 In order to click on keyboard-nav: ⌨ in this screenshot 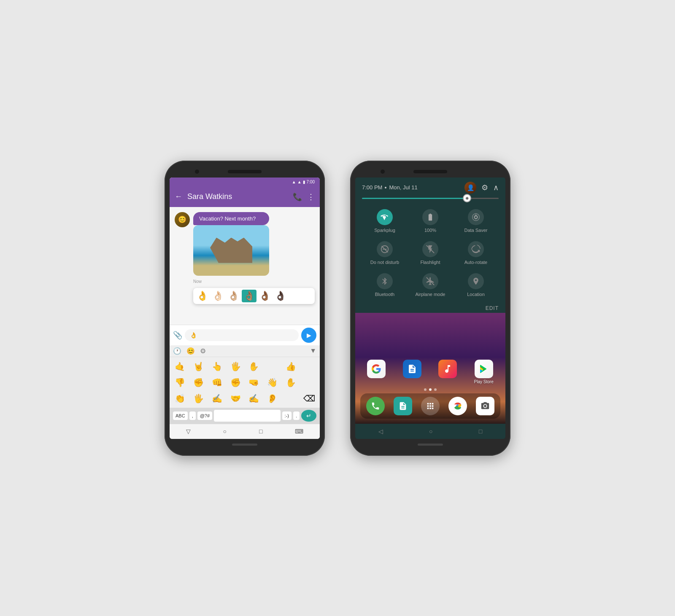, I will do `click(299, 431)`.